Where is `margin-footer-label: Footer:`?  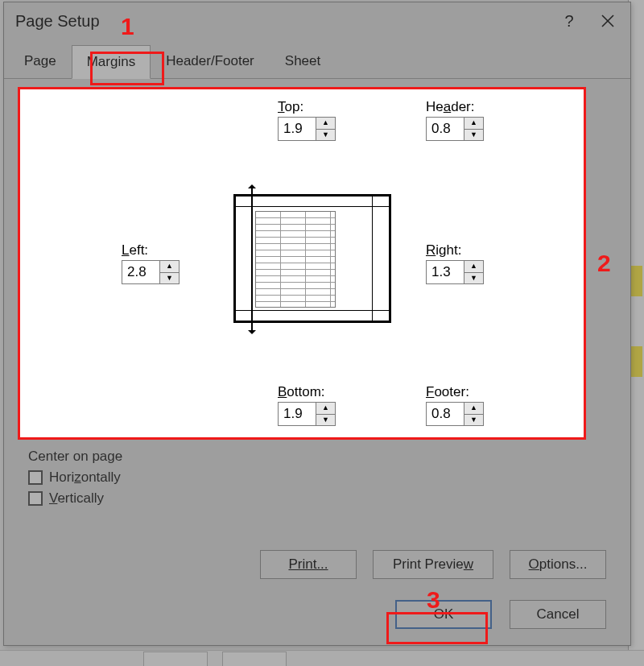 margin-footer-label: Footer: is located at coordinates (448, 392).